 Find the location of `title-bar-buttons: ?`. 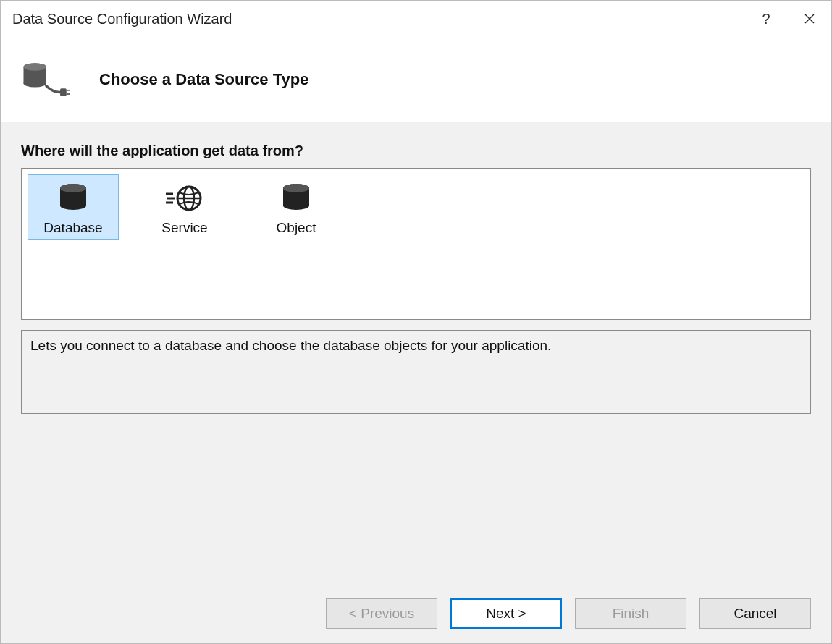

title-bar-buttons: ? is located at coordinates (788, 19).